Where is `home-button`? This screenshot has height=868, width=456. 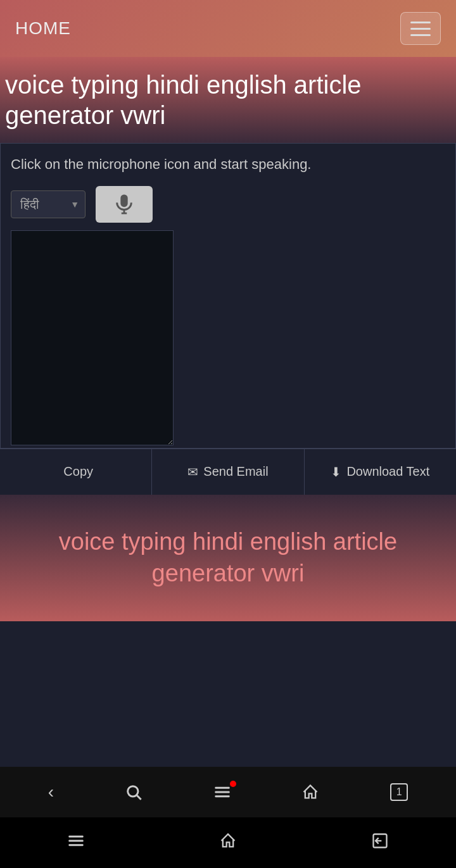 home-button is located at coordinates (310, 792).